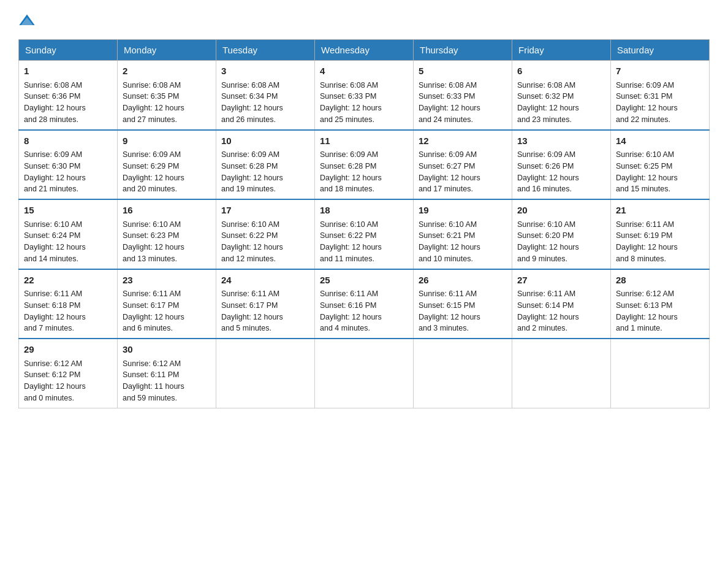 This screenshot has height=563, width=728. I want to click on col-header-monday: Monday, so click(167, 50).